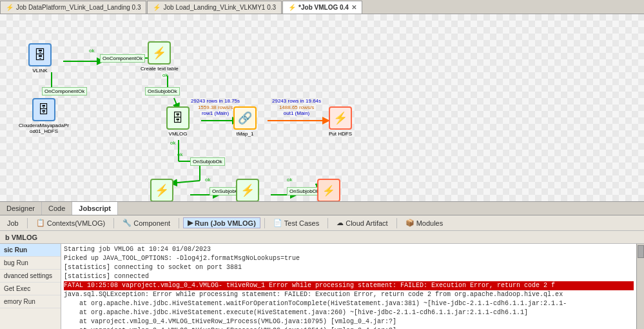  Describe the element at coordinates (329, 190) in the screenshot. I see `node-inserthistable: ⚡ Insert to his table` at that location.